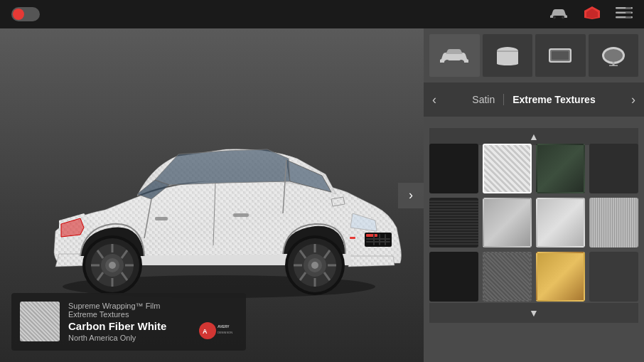  What do you see at coordinates (322, 14) in the screenshot?
I see `top-bar` at bounding box center [322, 14].